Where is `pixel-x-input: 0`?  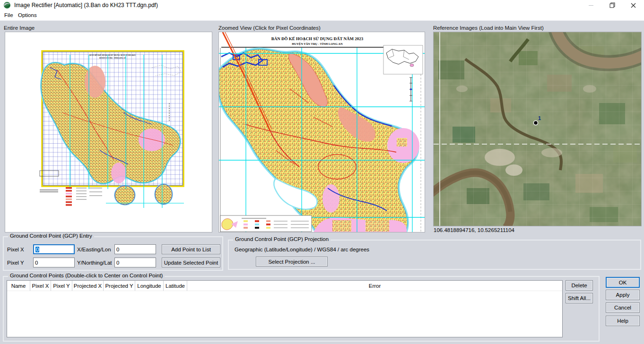
pixel-x-input: 0 is located at coordinates (54, 249).